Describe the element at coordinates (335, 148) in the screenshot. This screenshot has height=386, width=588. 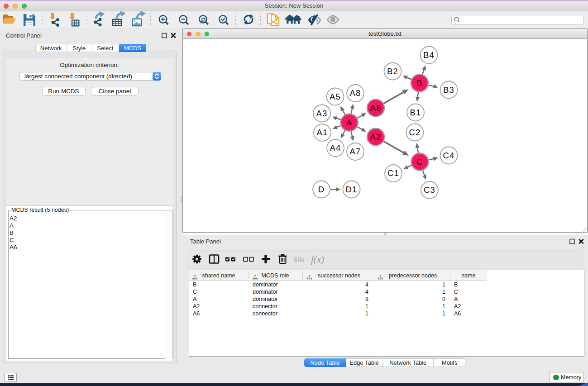
I see `svg-text: A4` at that location.